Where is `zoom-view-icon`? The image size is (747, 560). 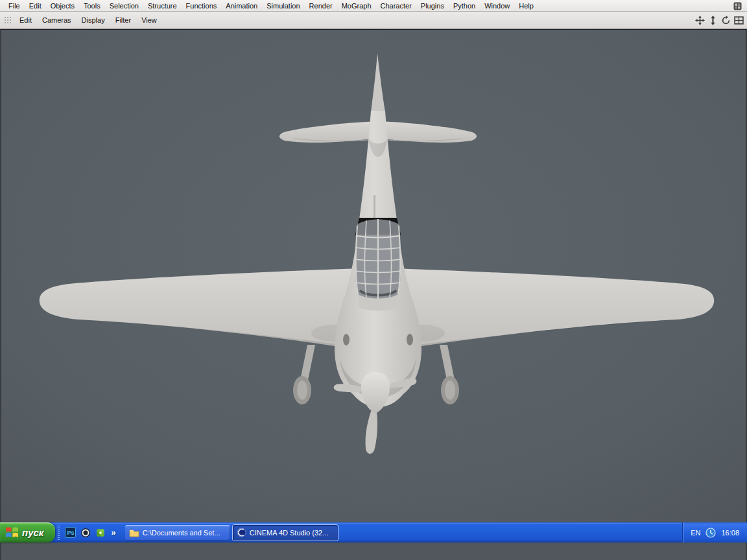 zoom-view-icon is located at coordinates (713, 21).